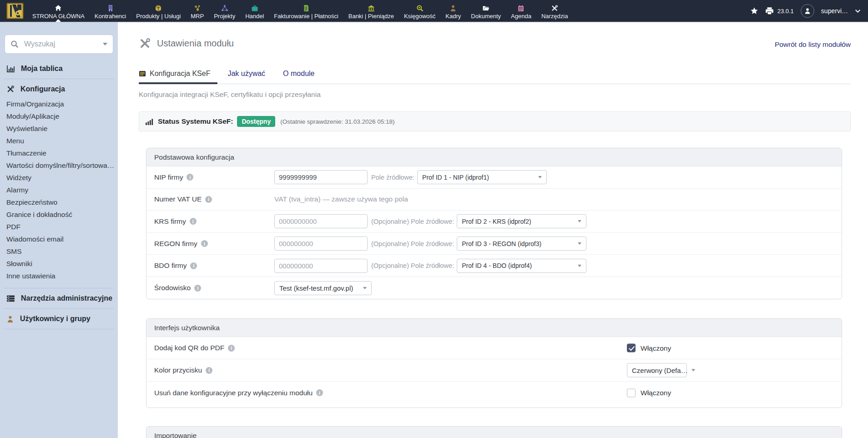 Image resolution: width=868 pixels, height=438 pixels. Describe the element at coordinates (482, 177) in the screenshot. I see `nip-source-select: Prof ID 1 - NIP (idprof1)` at that location.